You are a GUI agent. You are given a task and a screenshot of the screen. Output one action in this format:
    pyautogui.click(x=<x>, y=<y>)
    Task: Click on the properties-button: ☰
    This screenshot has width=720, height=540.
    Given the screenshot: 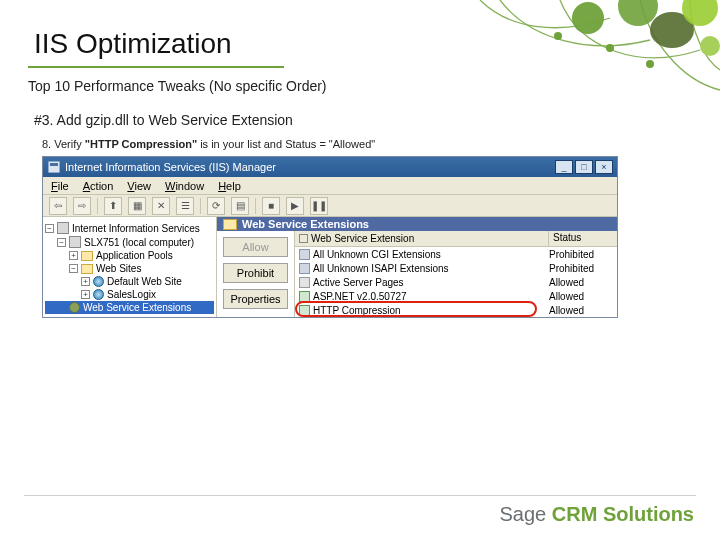 What is the action you would take?
    pyautogui.click(x=185, y=206)
    